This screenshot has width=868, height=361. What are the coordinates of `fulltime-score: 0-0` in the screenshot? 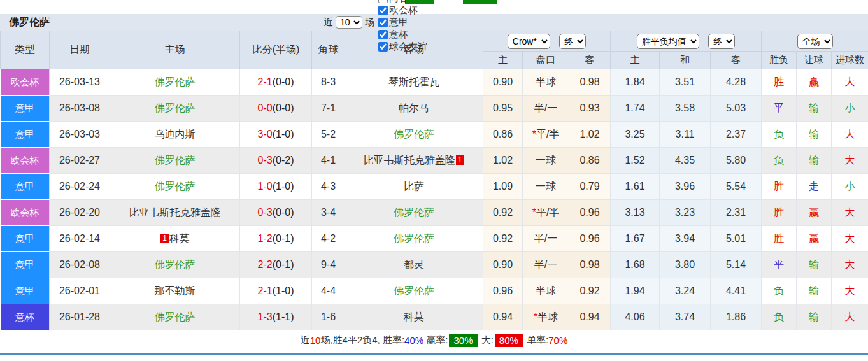 It's located at (265, 108).